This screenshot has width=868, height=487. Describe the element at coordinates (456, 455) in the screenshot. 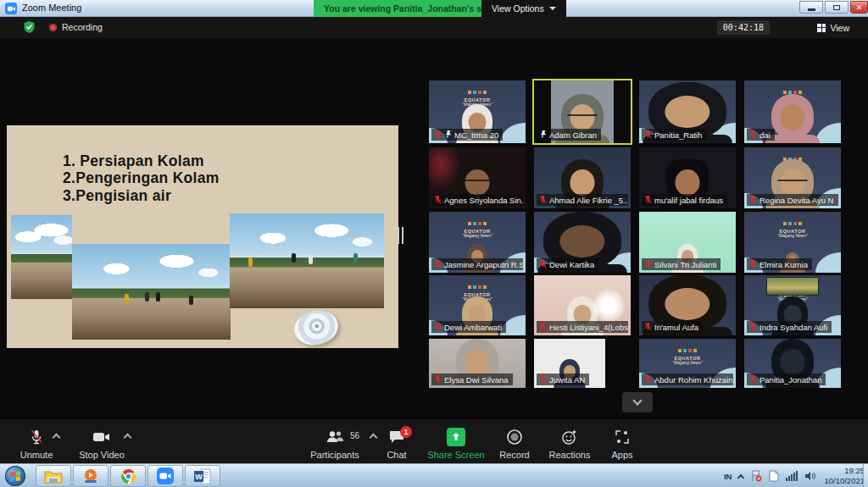

I see `share-screen-label: Share Screen` at that location.